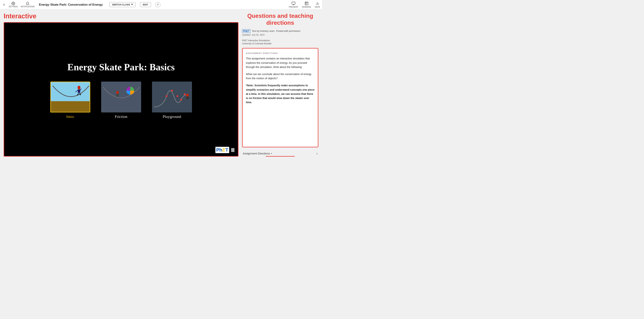 Image resolution: width=644 pixels, height=319 pixels. What do you see at coordinates (280, 84) in the screenshot?
I see `right-column: Questions and teaching directions PhET T…` at bounding box center [280, 84].